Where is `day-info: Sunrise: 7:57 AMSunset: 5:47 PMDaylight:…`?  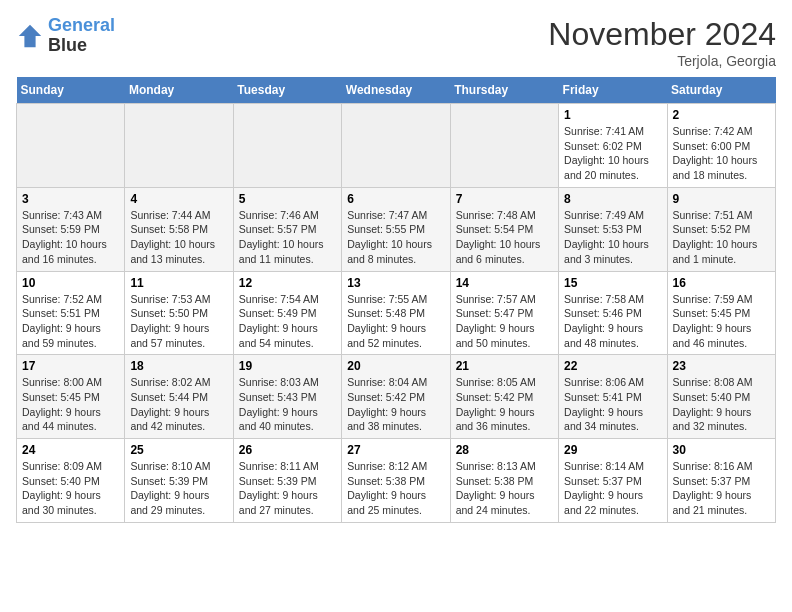
day-info: Sunrise: 7:57 AMSunset: 5:47 PMDaylight:… is located at coordinates (504, 322).